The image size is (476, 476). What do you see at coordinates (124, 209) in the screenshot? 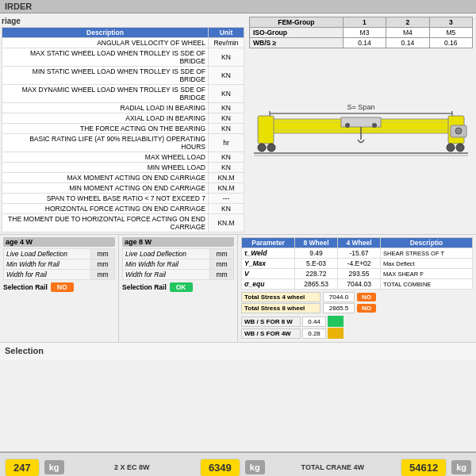
I see `desc-table-row: HORIZONTAL FORCE ACTING ON END CARRIAGEK…` at bounding box center [124, 209].